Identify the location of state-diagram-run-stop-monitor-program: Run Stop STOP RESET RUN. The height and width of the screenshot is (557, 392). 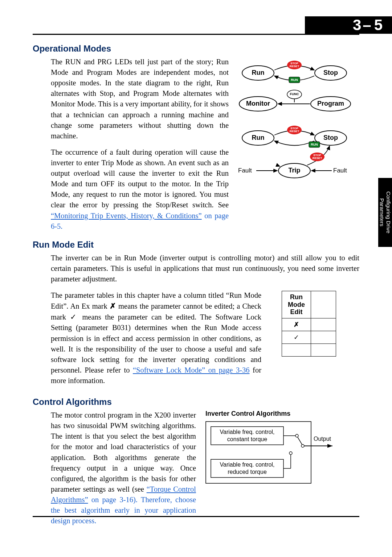
(296, 89).